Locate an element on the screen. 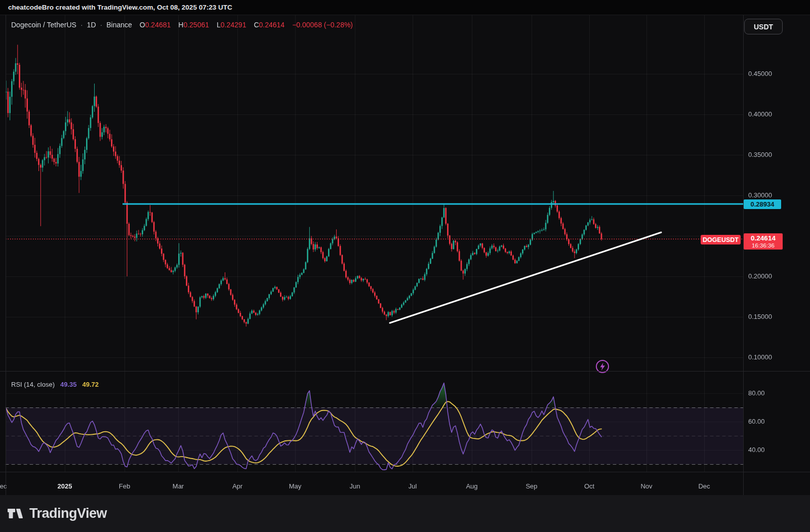 The height and width of the screenshot is (532, 810). close-label: C0.24614 is located at coordinates (269, 25).